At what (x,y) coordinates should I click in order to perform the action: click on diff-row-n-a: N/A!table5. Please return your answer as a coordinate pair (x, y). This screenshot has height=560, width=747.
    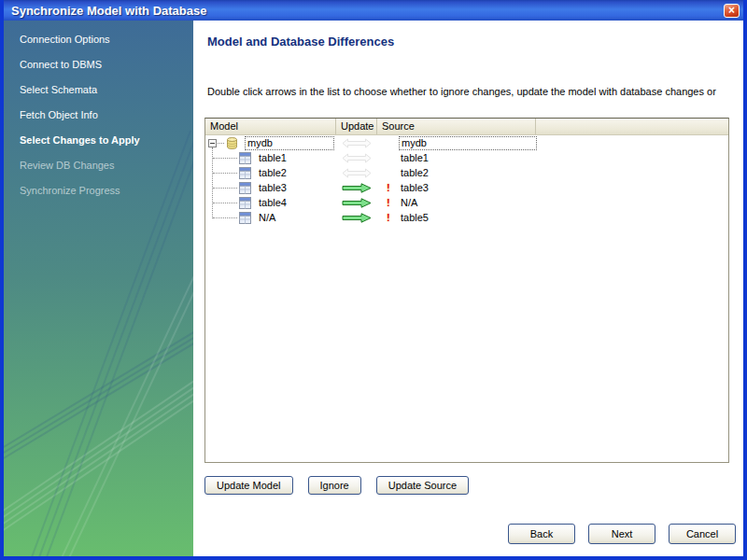
    Looking at the image, I should click on (467, 217).